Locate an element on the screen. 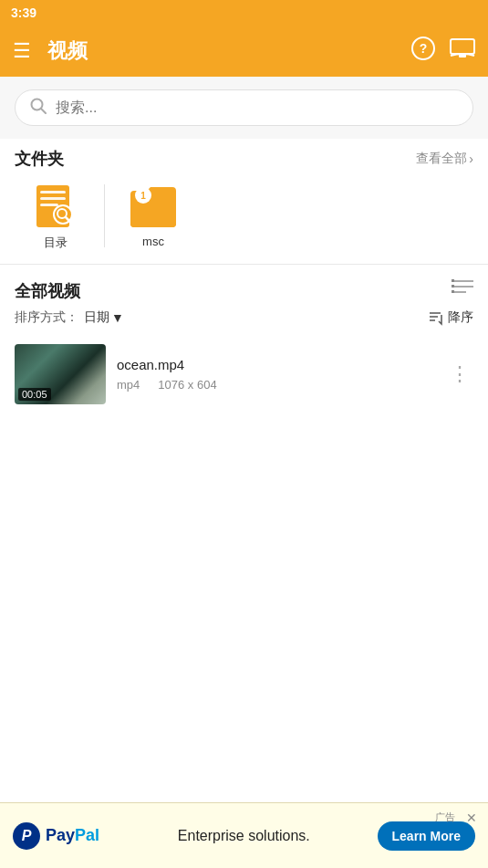  list-view-icon is located at coordinates (462, 290).